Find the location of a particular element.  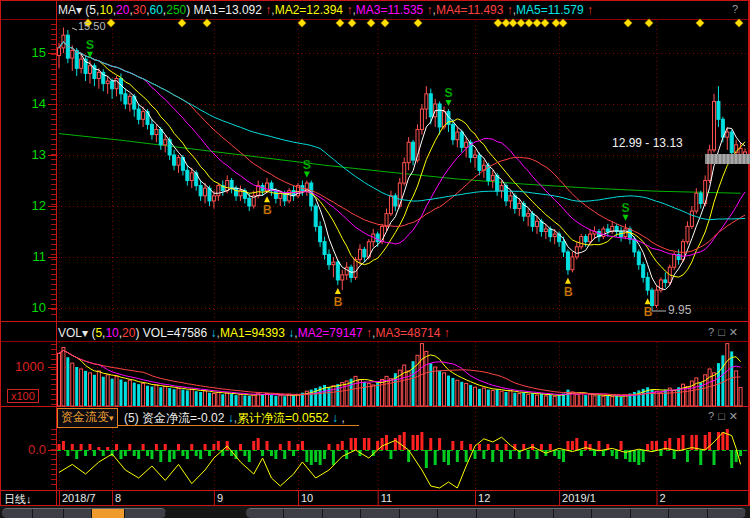

indicator-dropdown: MA▾ is located at coordinates (72, 10).